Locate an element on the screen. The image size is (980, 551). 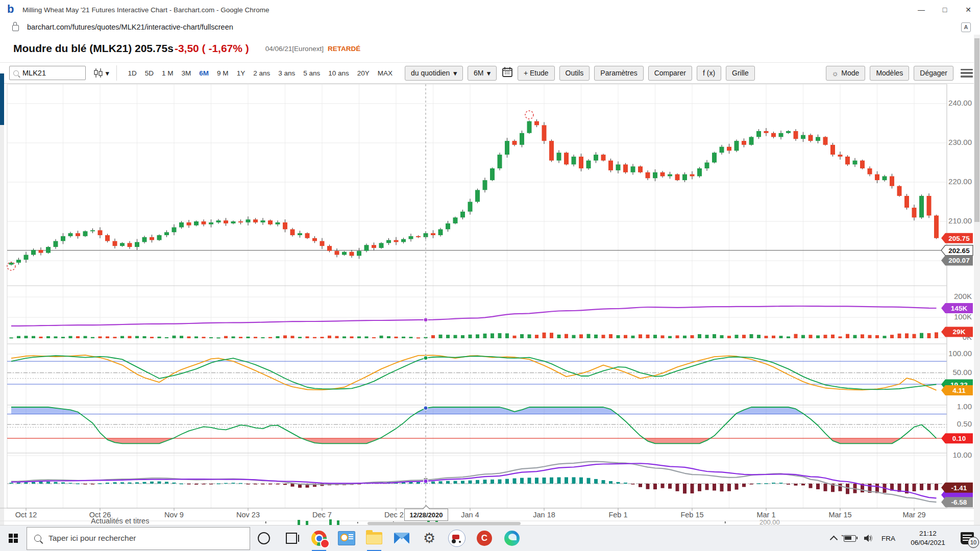
toolbar-button-etude: + Etude is located at coordinates (536, 73).